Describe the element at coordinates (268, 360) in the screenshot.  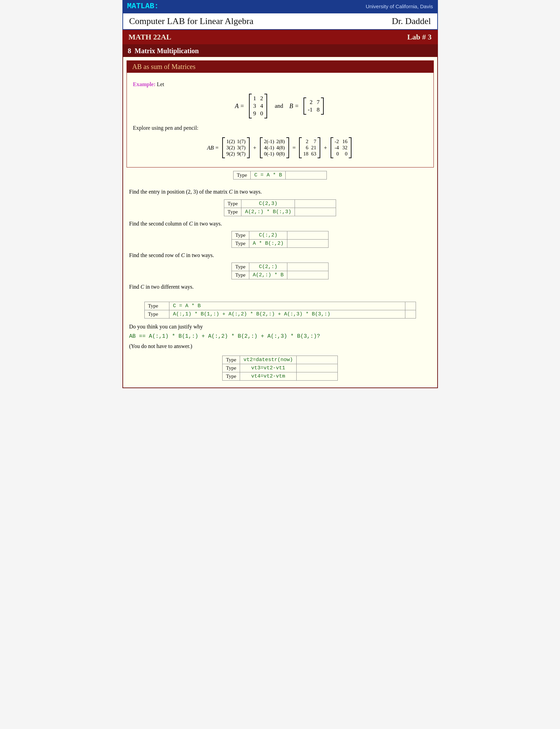
I see `final-code-1: vt2=datestr(now)` at that location.